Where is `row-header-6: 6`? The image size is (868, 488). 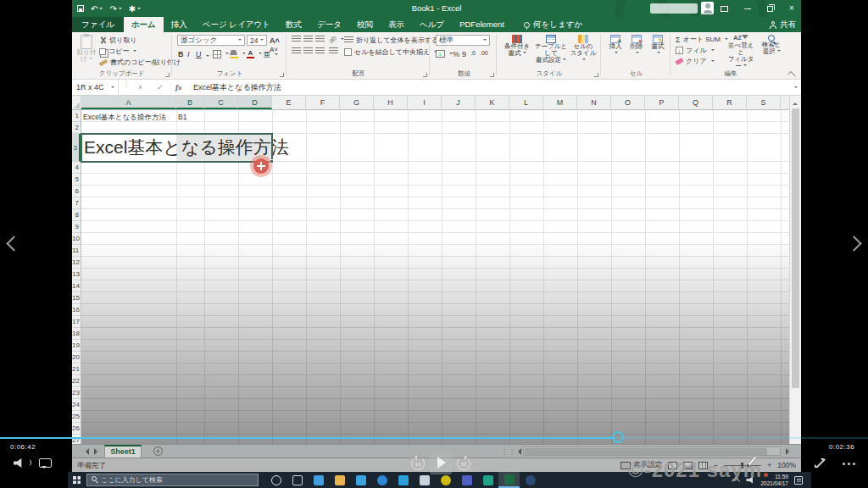
row-header-6: 6 is located at coordinates (76, 191).